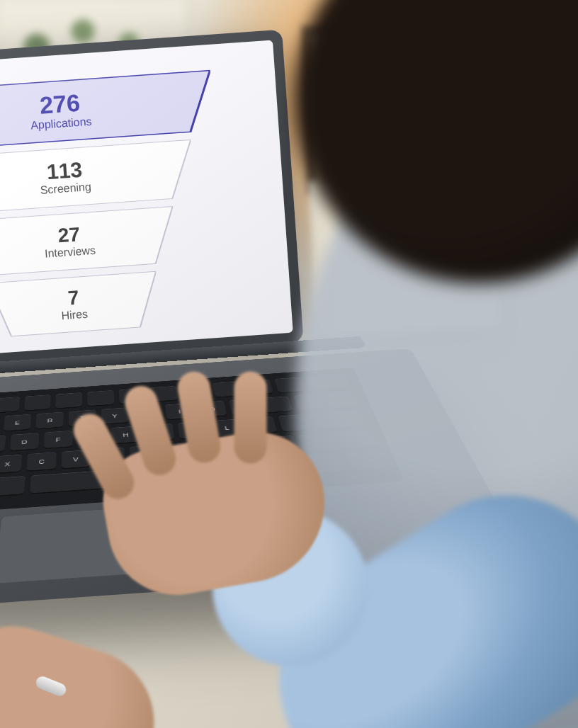  Describe the element at coordinates (69, 252) in the screenshot. I see `funnel-stage-label: Interviews` at that location.